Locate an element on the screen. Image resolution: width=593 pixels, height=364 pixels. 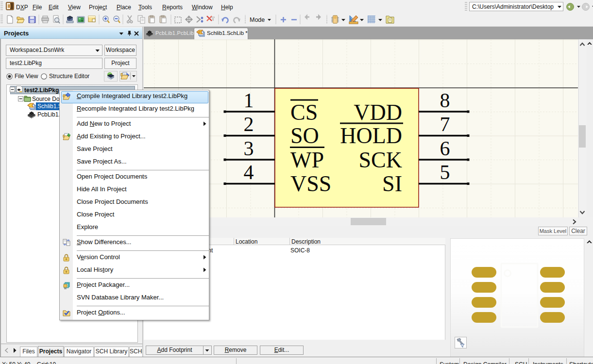
svg-text: SI is located at coordinates (392, 183).